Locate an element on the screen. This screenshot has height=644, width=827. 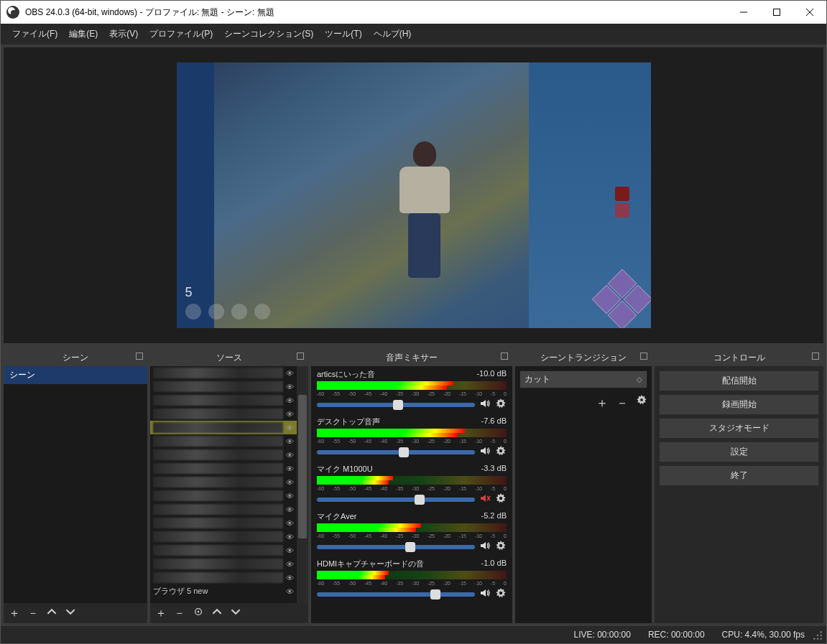
channel-name: マイク M1000U is located at coordinates (345, 470).